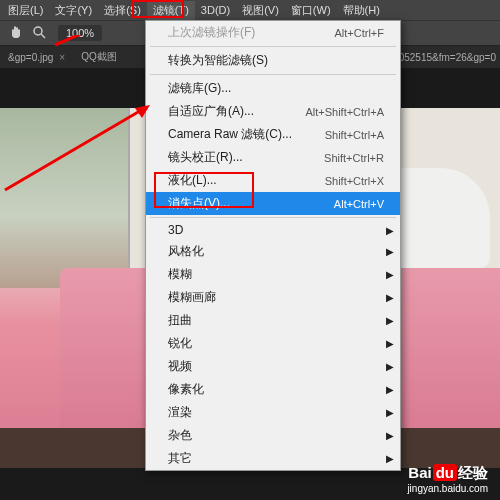  What do you see at coordinates (273, 344) in the screenshot?
I see `menu-sharpen-sub: 锐化▶` at bounding box center [273, 344].